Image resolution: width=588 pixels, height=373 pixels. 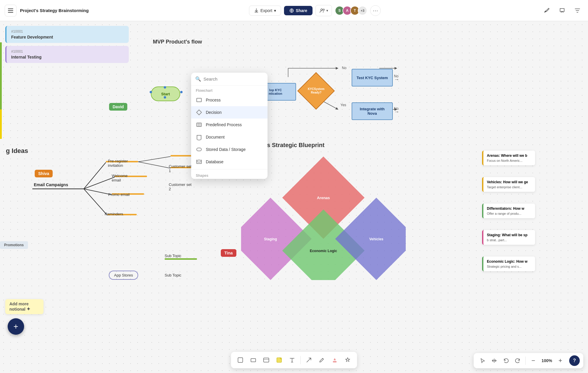 I want to click on filter-button, so click(x=577, y=11).